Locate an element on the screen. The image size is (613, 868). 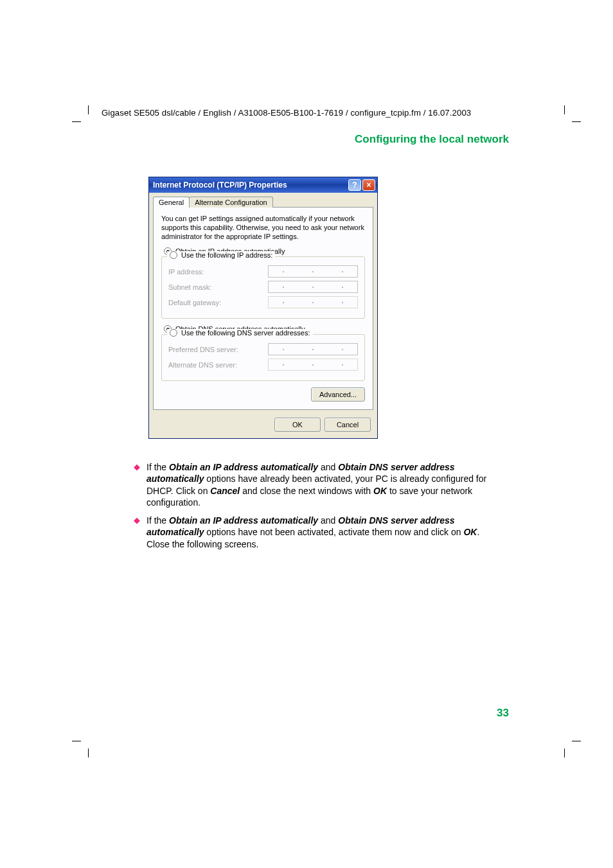
cancel-button: Cancel is located at coordinates (348, 425).